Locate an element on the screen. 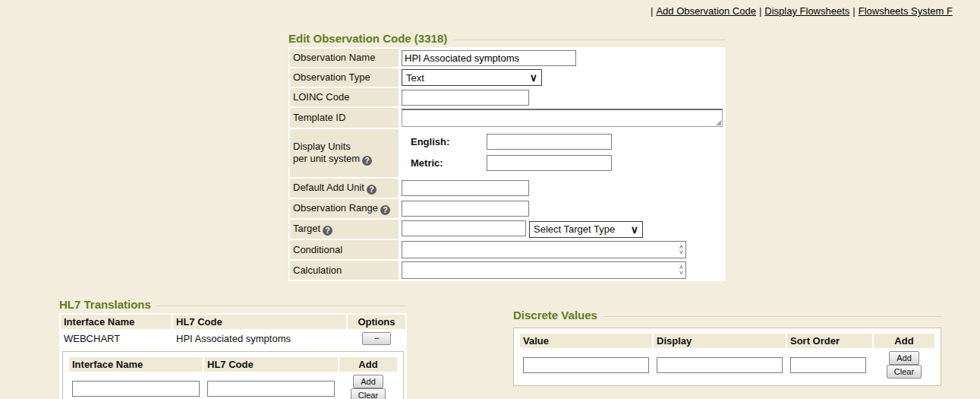 The image size is (980, 399). metric-units-label: Metric: is located at coordinates (449, 163).